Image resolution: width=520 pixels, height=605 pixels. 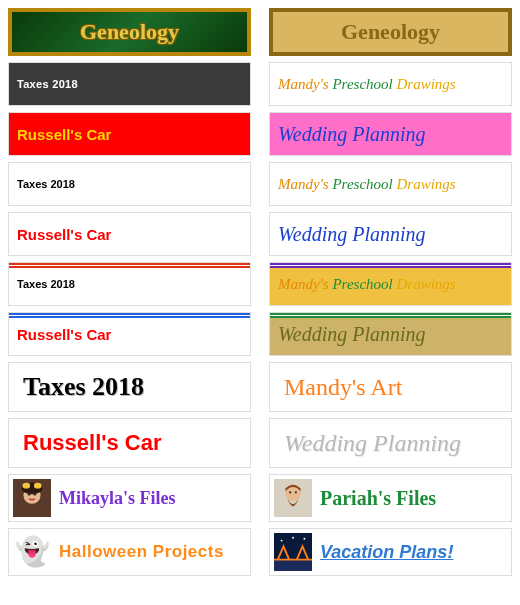 What do you see at coordinates (390, 334) in the screenshot?
I see `label-wedding-khaki: Wedding Planning` at bounding box center [390, 334].